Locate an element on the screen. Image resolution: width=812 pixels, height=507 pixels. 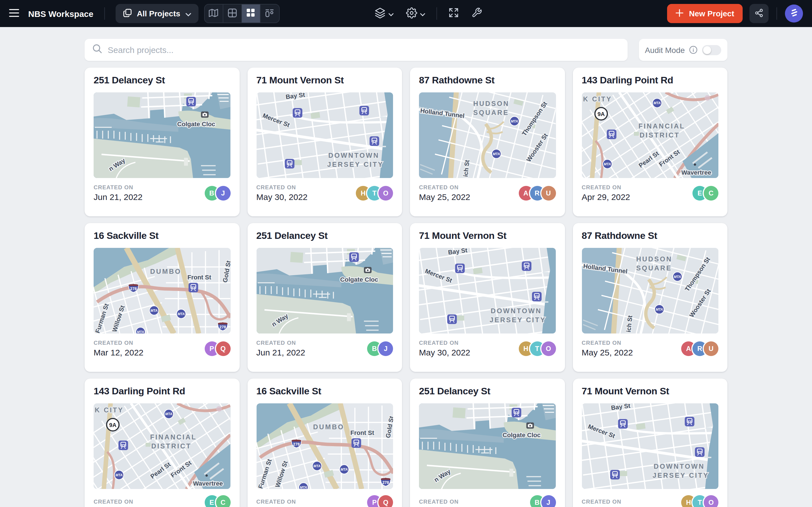
audit-mode-toggle is located at coordinates (712, 50).